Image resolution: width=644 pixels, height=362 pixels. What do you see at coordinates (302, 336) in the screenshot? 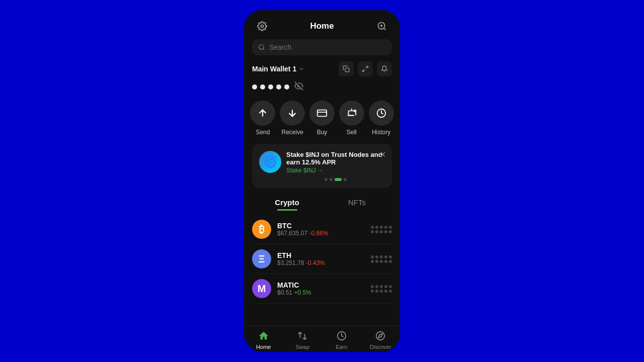
I see `swap-icon` at bounding box center [302, 336].